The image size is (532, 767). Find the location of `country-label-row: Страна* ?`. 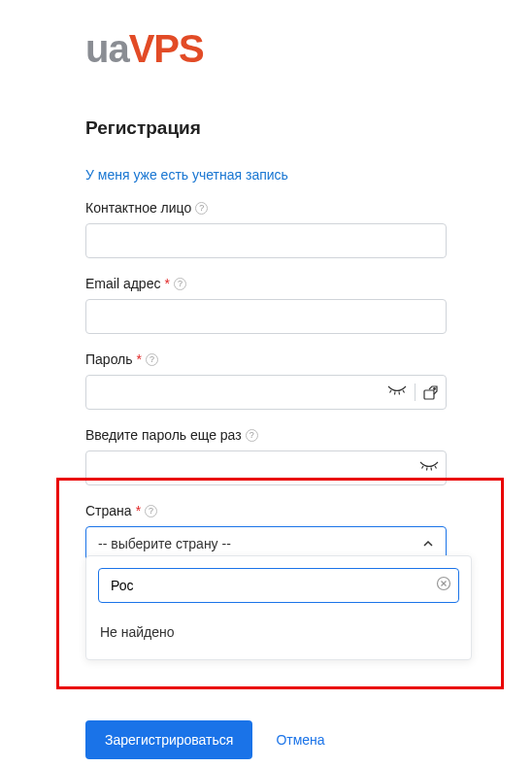

country-label-row: Страна* ? is located at coordinates (266, 511).